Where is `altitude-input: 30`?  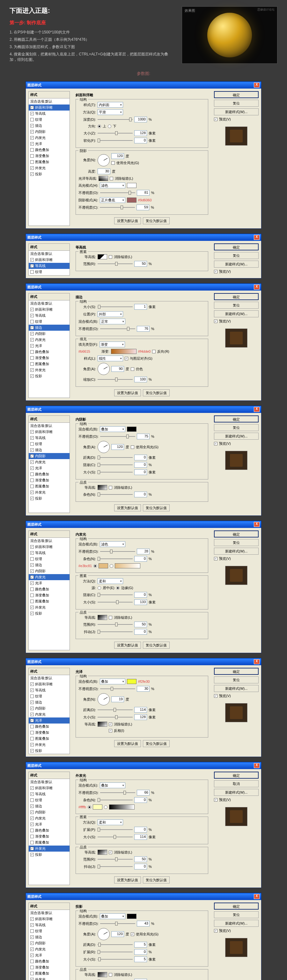 altitude-input: 30 is located at coordinates (104, 171).